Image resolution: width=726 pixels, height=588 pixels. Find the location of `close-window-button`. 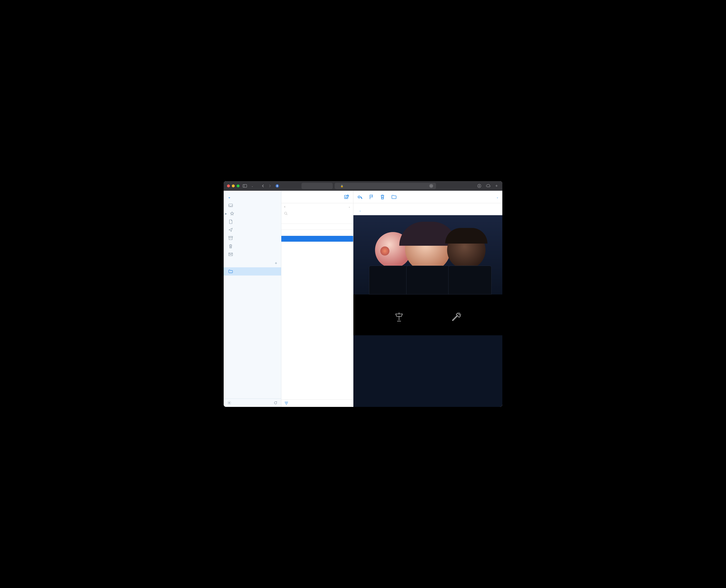

close-window-button is located at coordinates (228, 186).